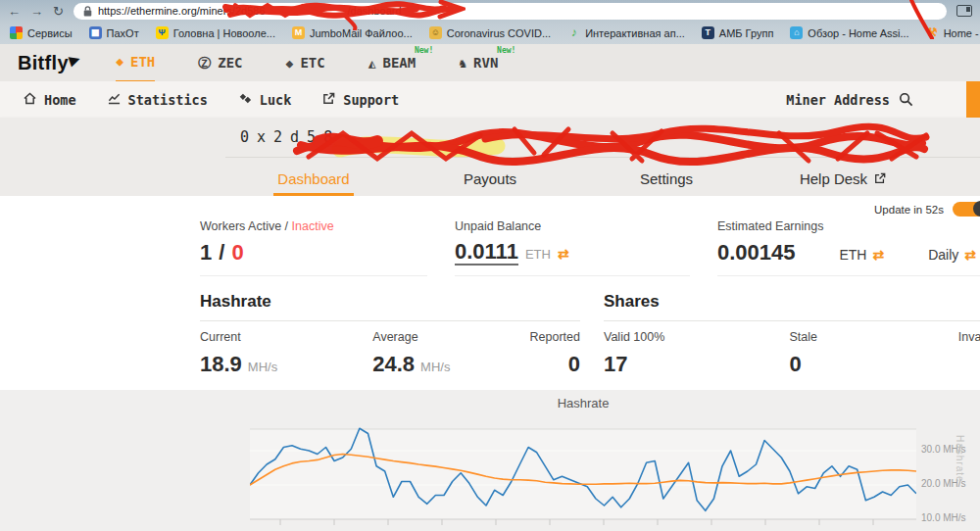  Describe the element at coordinates (451, 354) in the screenshot. I see `hashrate-col-average: Average24.8MH/s` at that location.